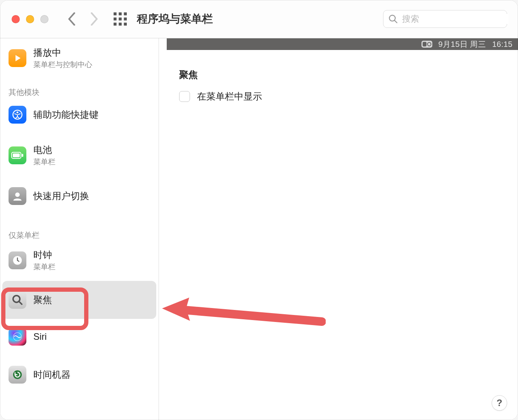 This screenshot has width=518, height=420. I want to click on nav-arrows, so click(83, 19).